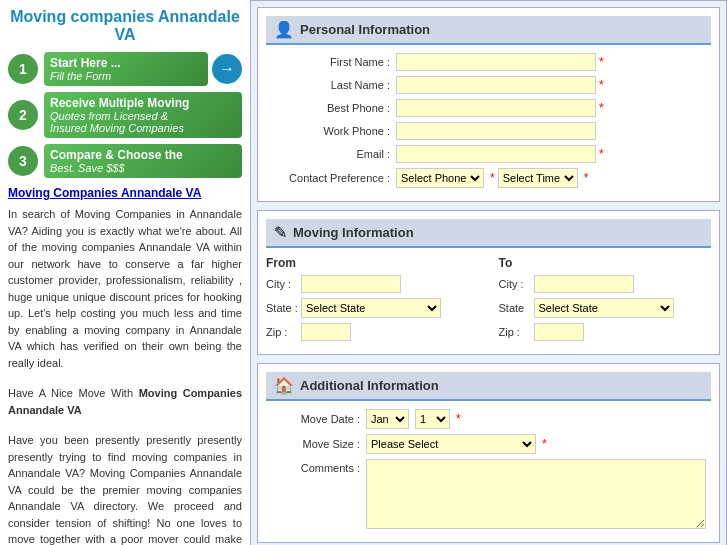  I want to click on move-date-star: *, so click(458, 419).